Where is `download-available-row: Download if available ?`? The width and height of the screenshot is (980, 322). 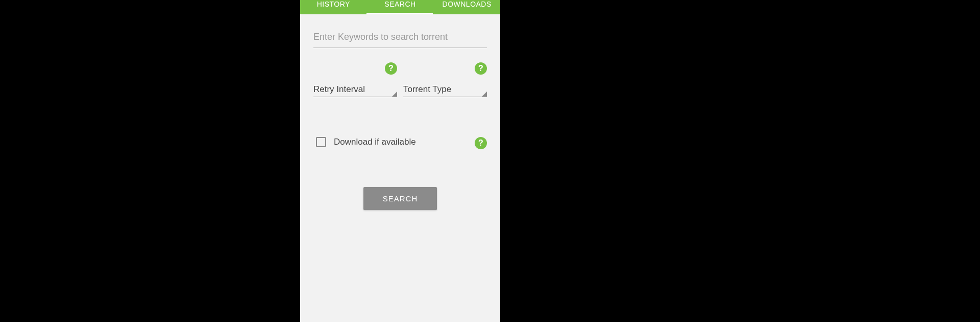
download-available-row: Download if available ? is located at coordinates (400, 142).